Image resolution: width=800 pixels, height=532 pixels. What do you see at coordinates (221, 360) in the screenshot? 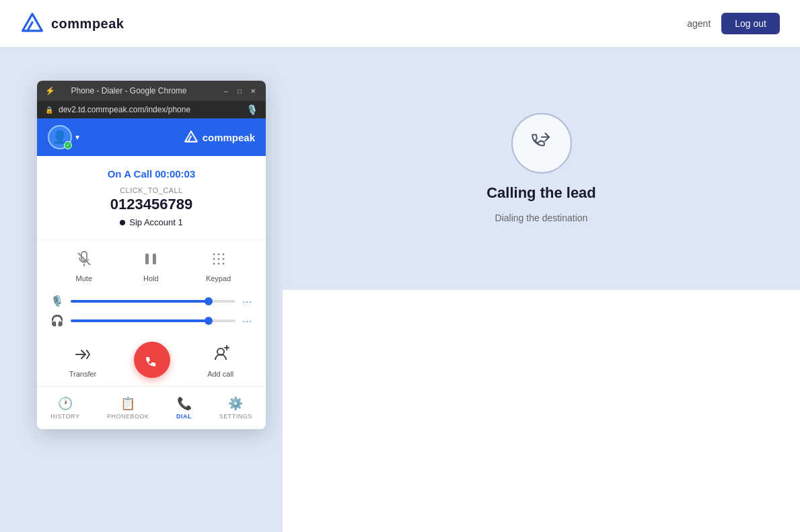
I see `add-call-action: Add call` at bounding box center [221, 360].